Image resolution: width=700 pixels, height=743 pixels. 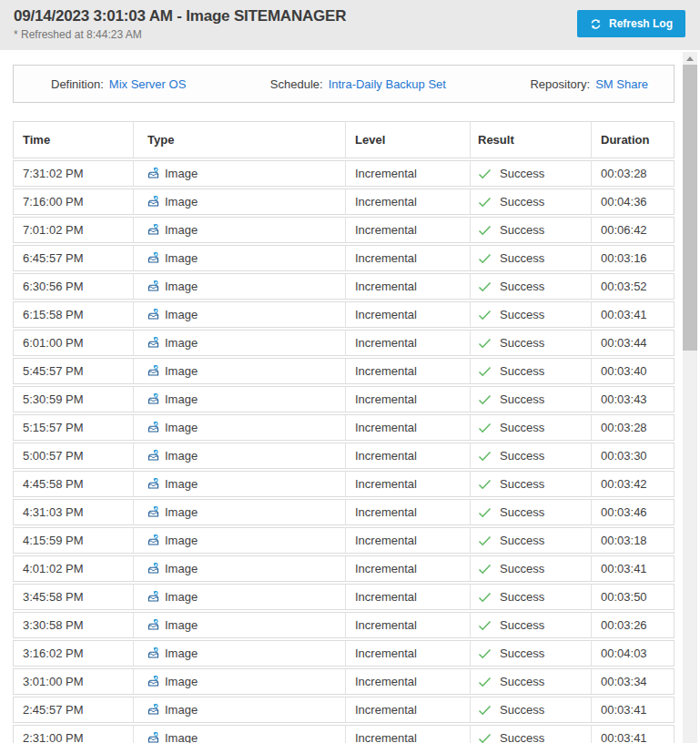 What do you see at coordinates (344, 202) in the screenshot?
I see `table-row: 7:16:00 PM Image Incremental Success 00:…` at bounding box center [344, 202].